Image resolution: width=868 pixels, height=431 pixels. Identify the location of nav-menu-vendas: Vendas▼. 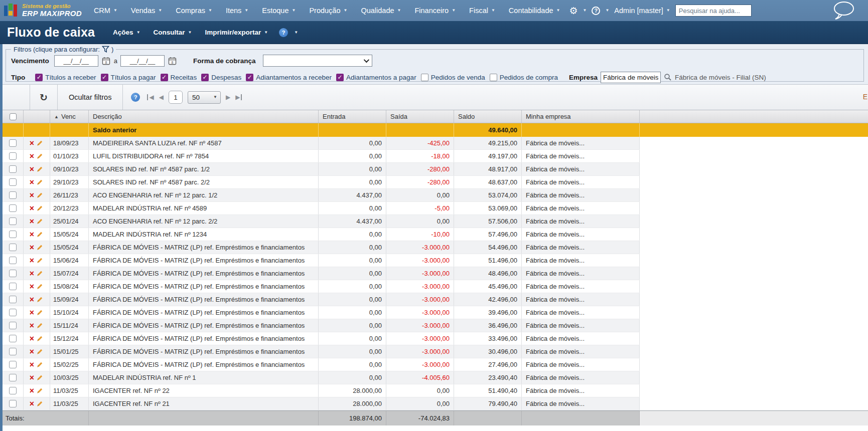
(147, 11).